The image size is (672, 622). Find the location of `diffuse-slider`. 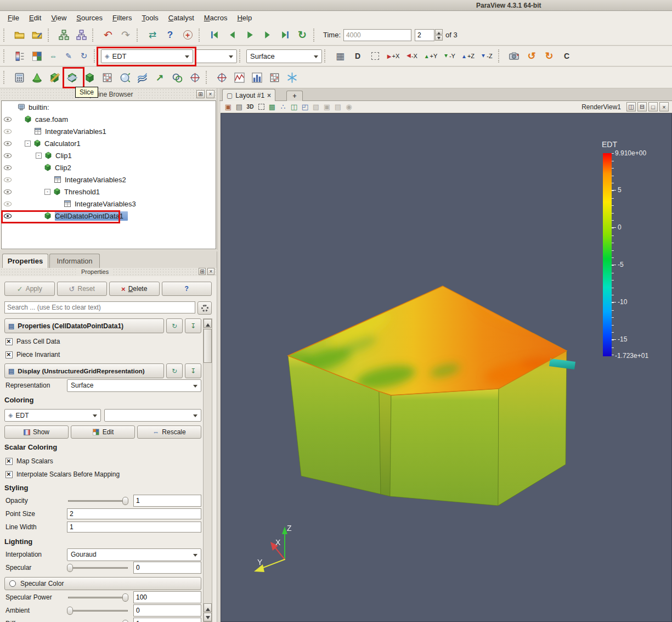

diffuse-slider is located at coordinates (98, 620).